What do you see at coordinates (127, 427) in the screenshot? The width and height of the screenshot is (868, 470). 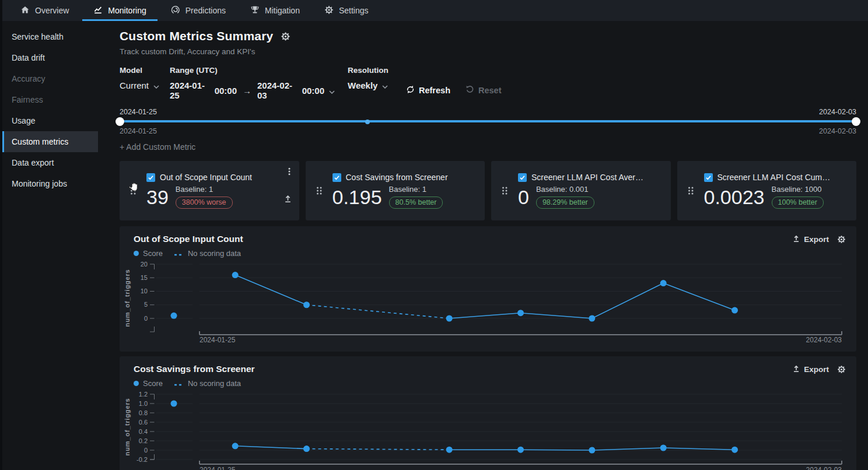 I see `svg-text: num_of_triggers` at bounding box center [127, 427].